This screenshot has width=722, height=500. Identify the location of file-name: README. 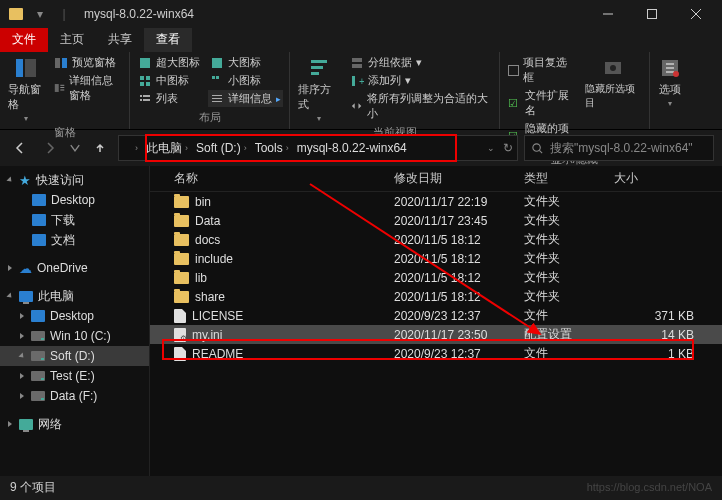
(218, 354).